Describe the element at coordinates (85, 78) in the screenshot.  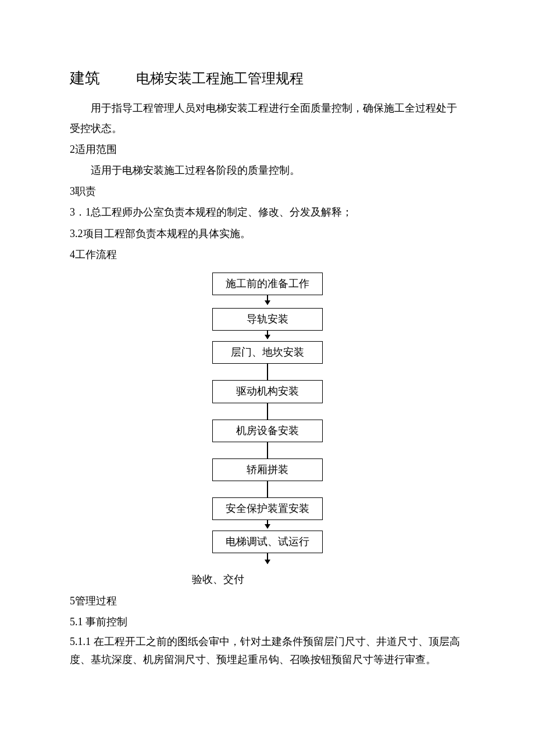
I see `title-left: 建筑` at that location.